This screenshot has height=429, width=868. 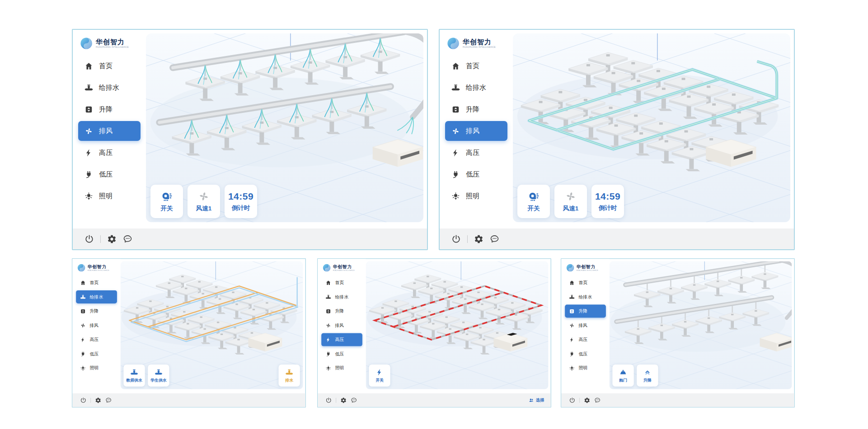 I want to click on lightning-icon, so click(x=89, y=153).